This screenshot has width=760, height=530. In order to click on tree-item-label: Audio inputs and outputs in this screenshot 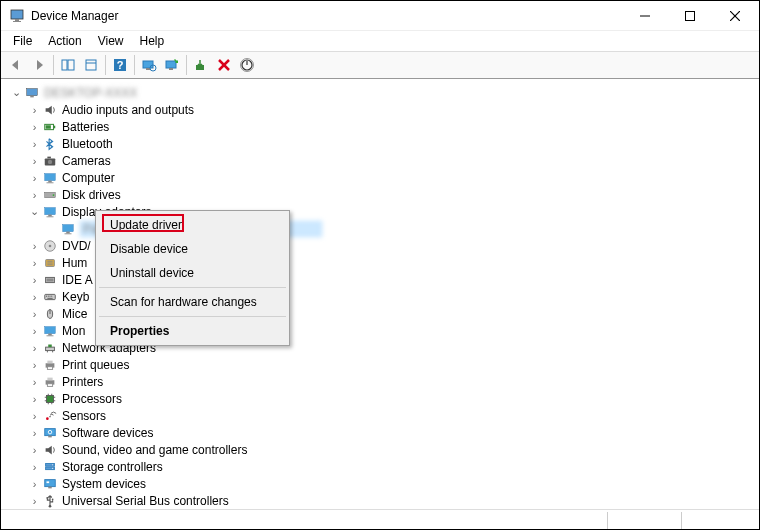, I will do `click(128, 110)`.